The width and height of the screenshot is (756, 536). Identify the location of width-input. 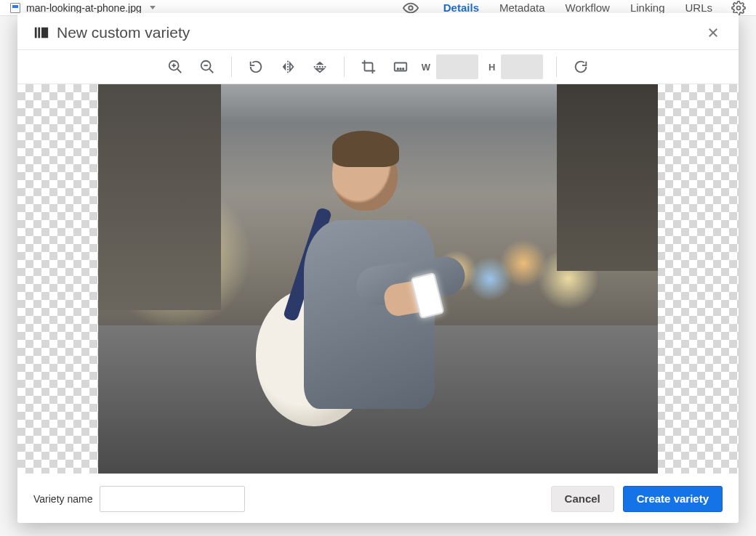
(457, 67).